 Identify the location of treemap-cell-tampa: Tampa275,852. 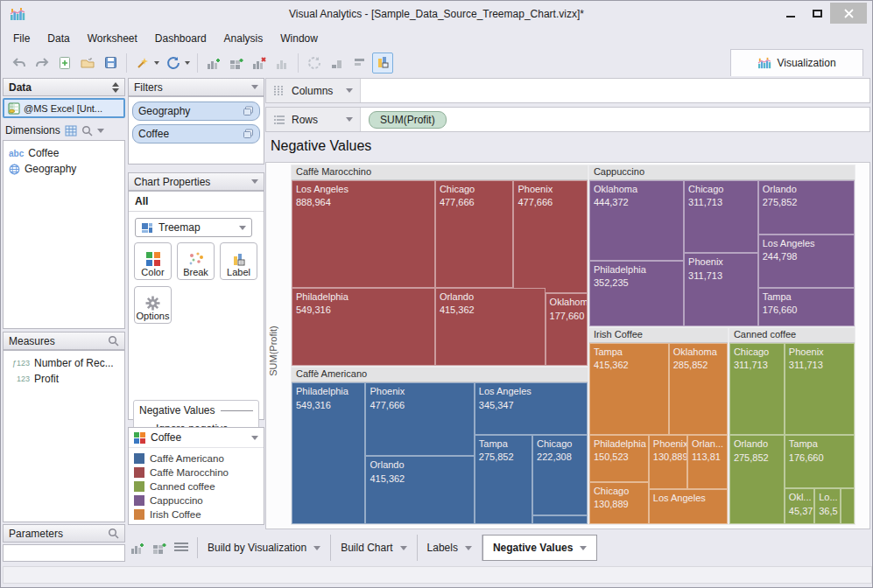
(503, 480).